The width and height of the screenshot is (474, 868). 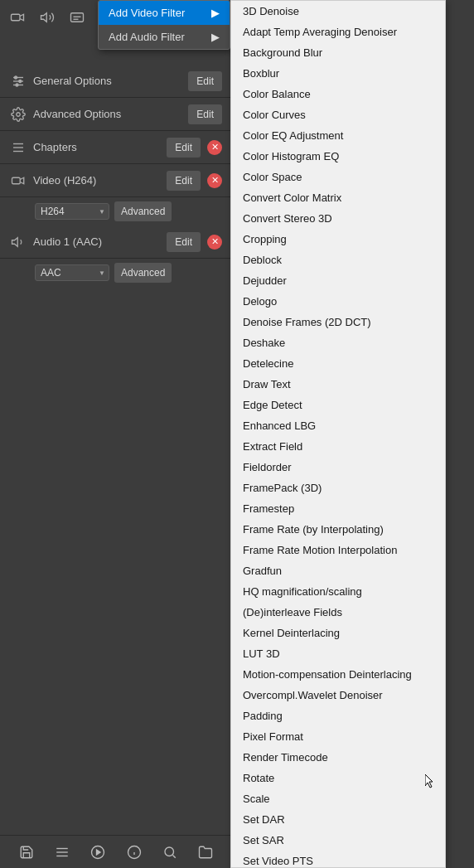 I want to click on filter-item: Set Video PTS, so click(x=338, y=859).